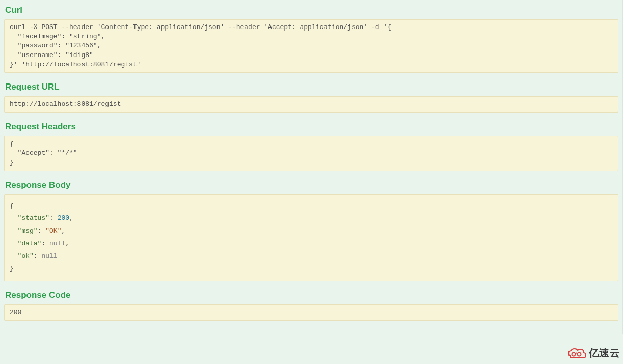  Describe the element at coordinates (311, 10) in the screenshot. I see `curl-section-title: Curl` at that location.